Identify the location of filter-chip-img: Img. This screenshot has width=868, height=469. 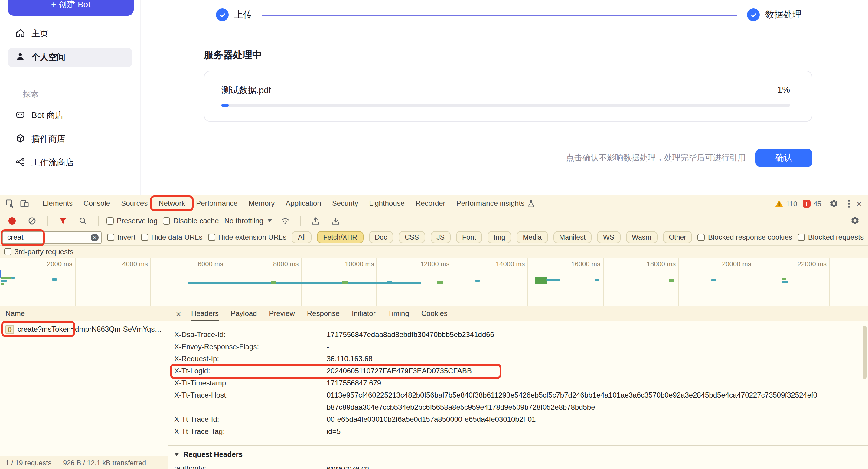
(499, 237).